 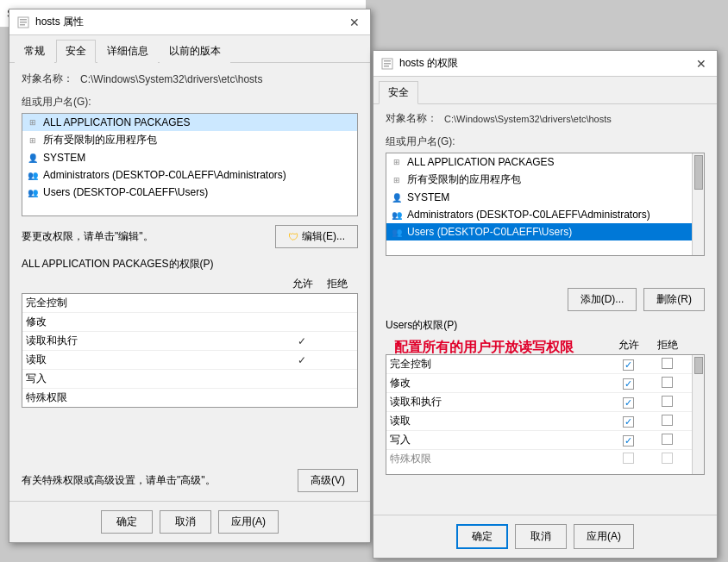 What do you see at coordinates (602, 300) in the screenshot?
I see `add-button: 添加(D)...` at bounding box center [602, 300].